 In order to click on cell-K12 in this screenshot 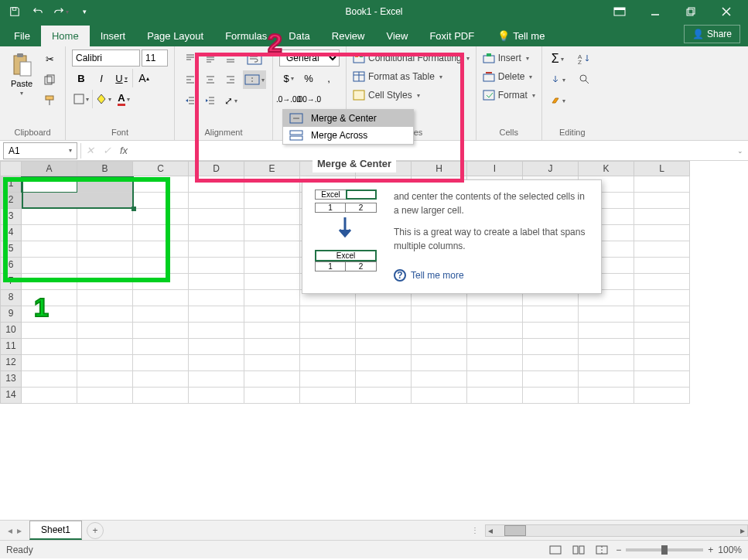, I will do `click(606, 364)`.